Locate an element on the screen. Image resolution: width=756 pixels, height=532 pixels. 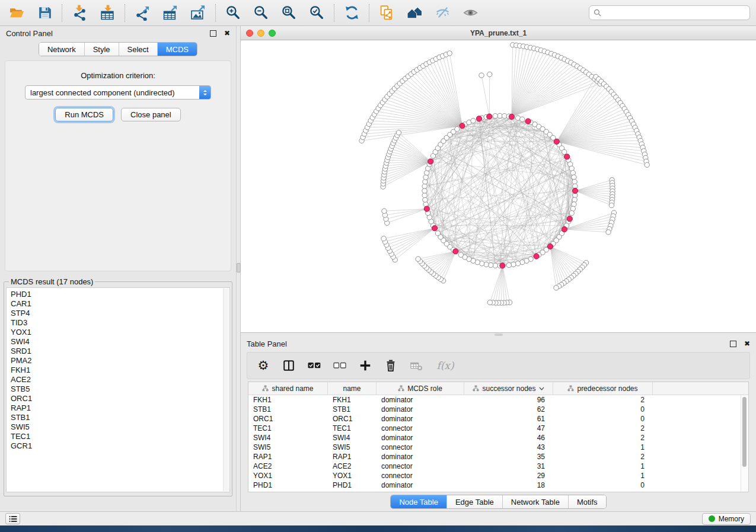
export-image-button is located at coordinates (198, 13).